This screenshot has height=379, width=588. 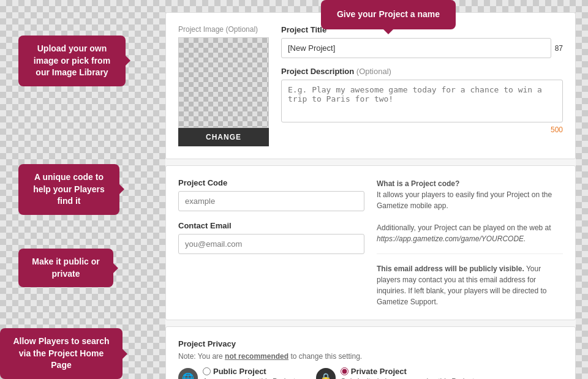 What do you see at coordinates (61, 354) in the screenshot?
I see `tooltip-allow-search: Allow Players to search via the Project …` at bounding box center [61, 354].